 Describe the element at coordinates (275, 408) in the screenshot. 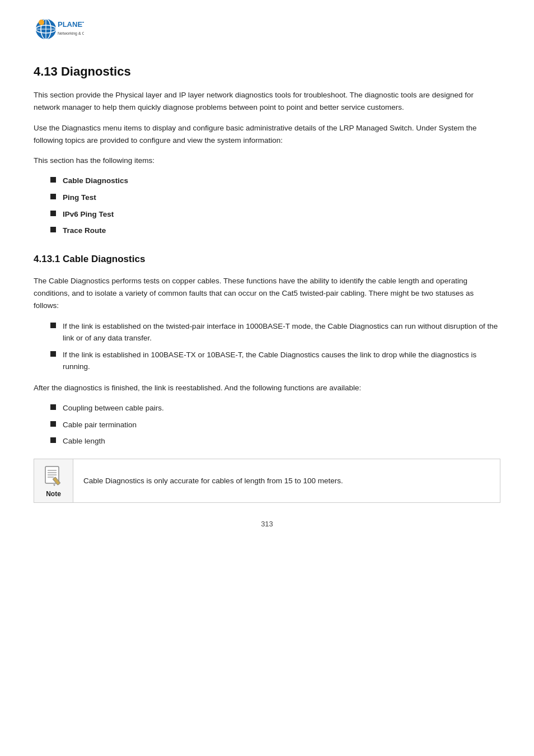

I see `list-item: Coupling between cable pairs.` at that location.